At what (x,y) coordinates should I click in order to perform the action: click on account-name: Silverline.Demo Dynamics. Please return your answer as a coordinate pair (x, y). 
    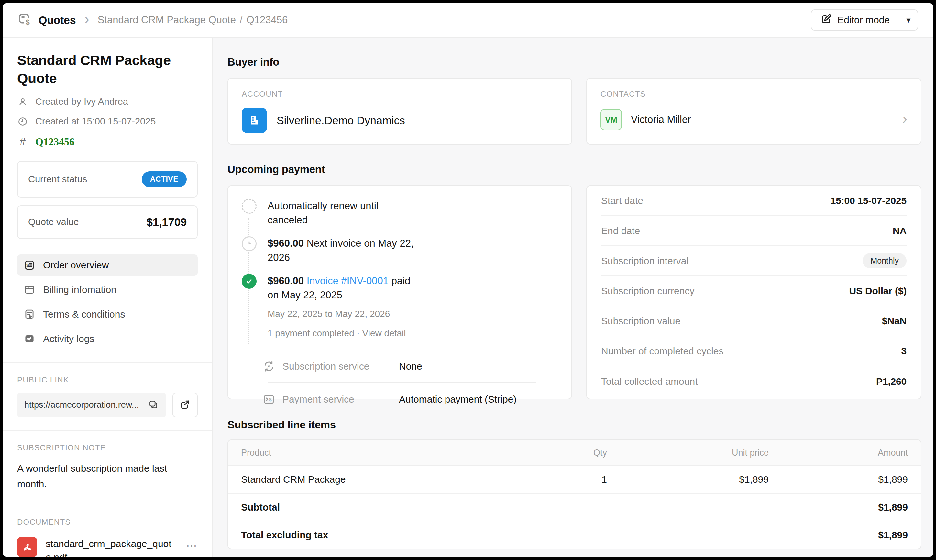
    Looking at the image, I should click on (341, 120).